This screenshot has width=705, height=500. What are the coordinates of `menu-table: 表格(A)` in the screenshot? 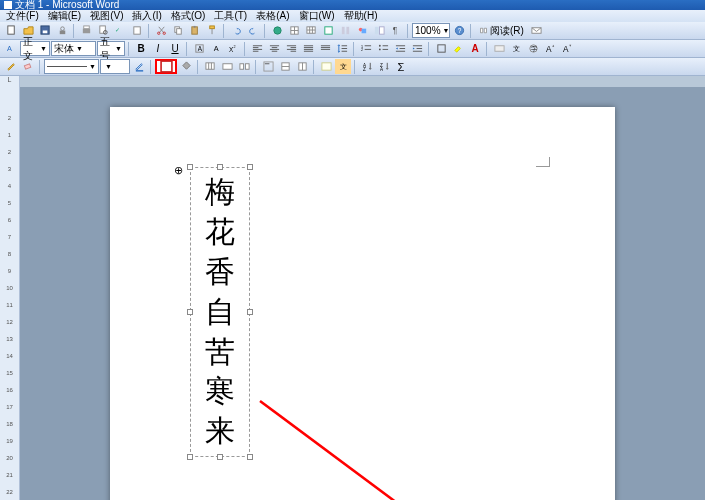 It's located at (272, 16).